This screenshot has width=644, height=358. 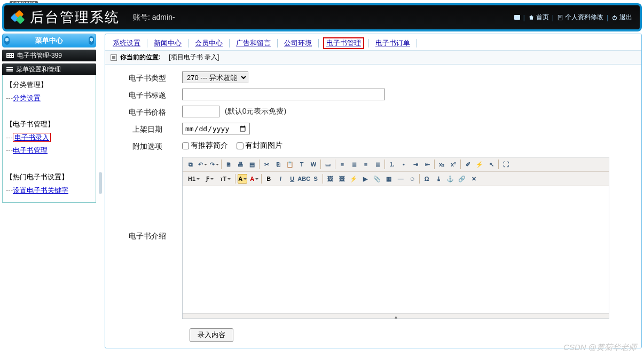 What do you see at coordinates (438, 179) in the screenshot?
I see `pagebreak-icon: ⤓` at bounding box center [438, 179].